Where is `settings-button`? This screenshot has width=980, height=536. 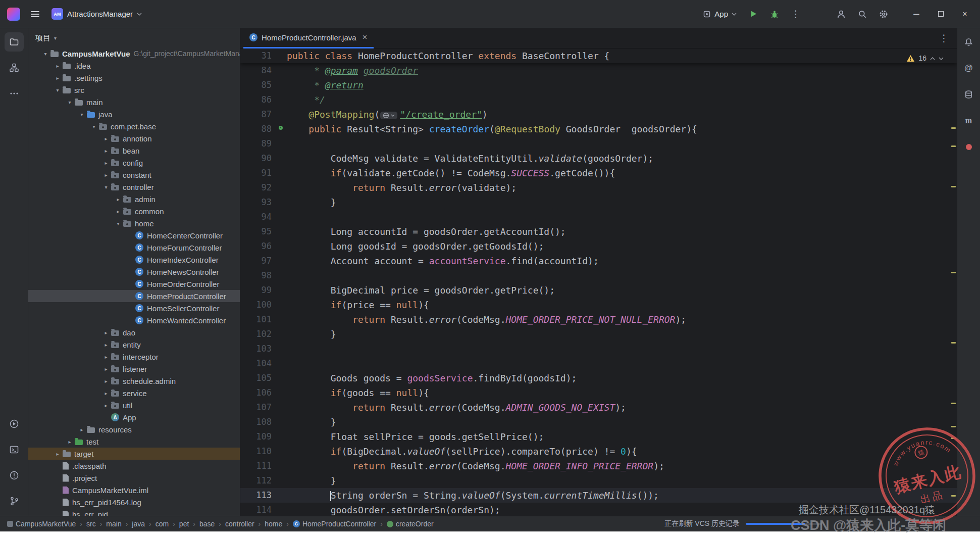 settings-button is located at coordinates (884, 14).